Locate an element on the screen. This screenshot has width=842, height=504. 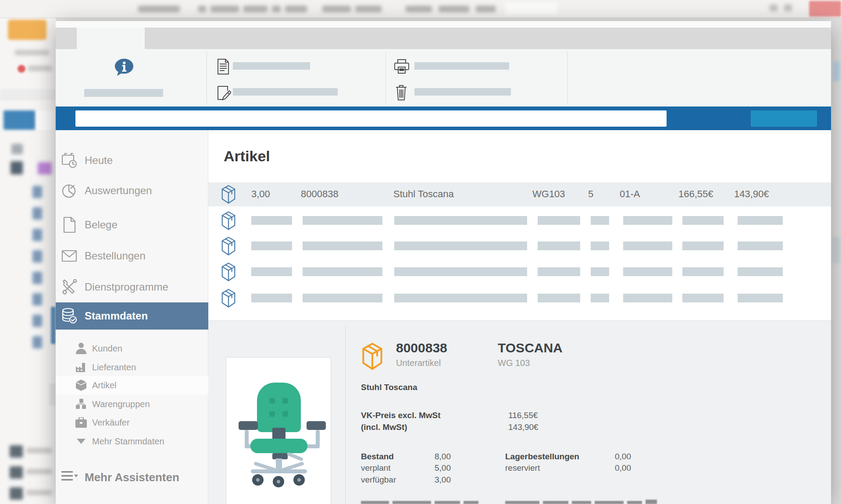
envelope-icon is located at coordinates (69, 256).